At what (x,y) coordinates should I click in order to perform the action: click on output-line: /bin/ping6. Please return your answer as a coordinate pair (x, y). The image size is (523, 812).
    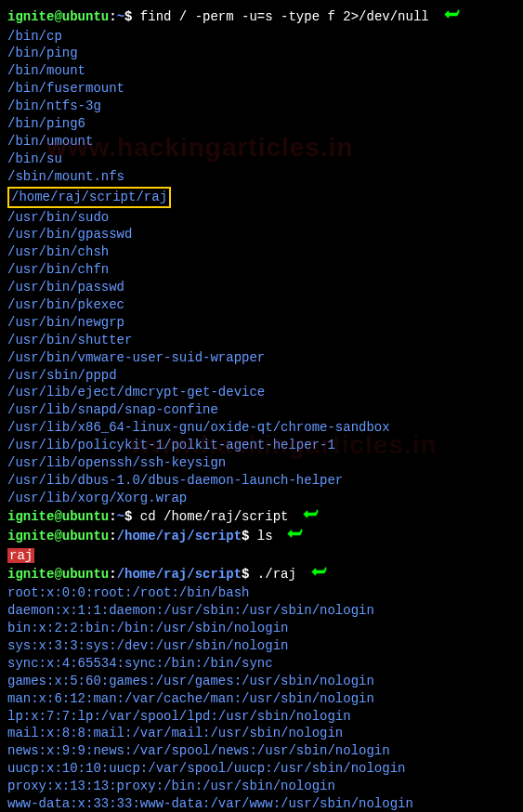
    Looking at the image, I should click on (262, 124).